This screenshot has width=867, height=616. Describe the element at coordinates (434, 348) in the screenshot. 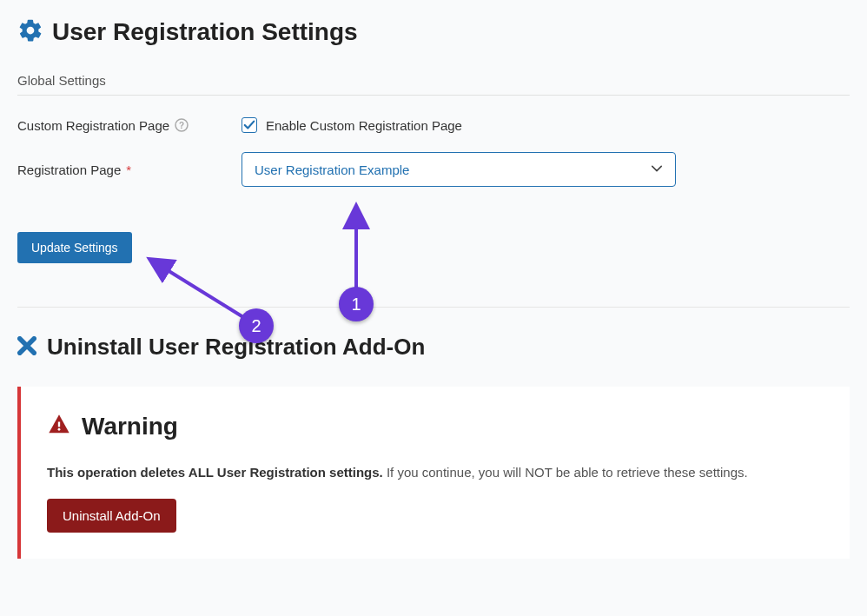

I see `uninstall-heading: Uninstall User Registration Add-On` at that location.